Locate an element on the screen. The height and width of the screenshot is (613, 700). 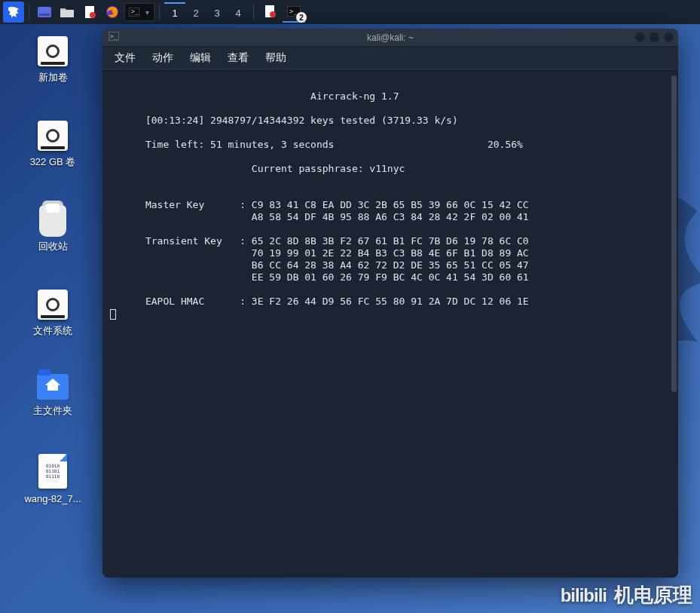
desktop-icon is located at coordinates (44, 12).